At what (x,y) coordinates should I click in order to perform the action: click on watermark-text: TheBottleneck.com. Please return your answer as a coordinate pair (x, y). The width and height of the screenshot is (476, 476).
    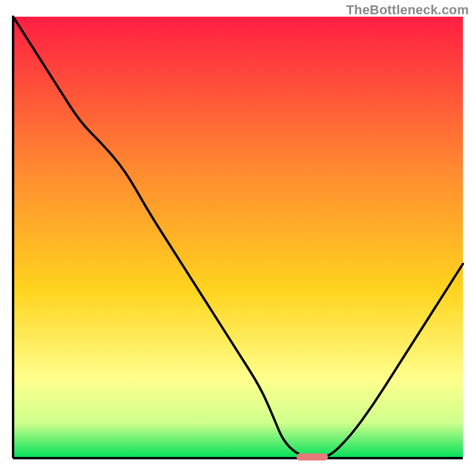
    Looking at the image, I should click on (408, 10).